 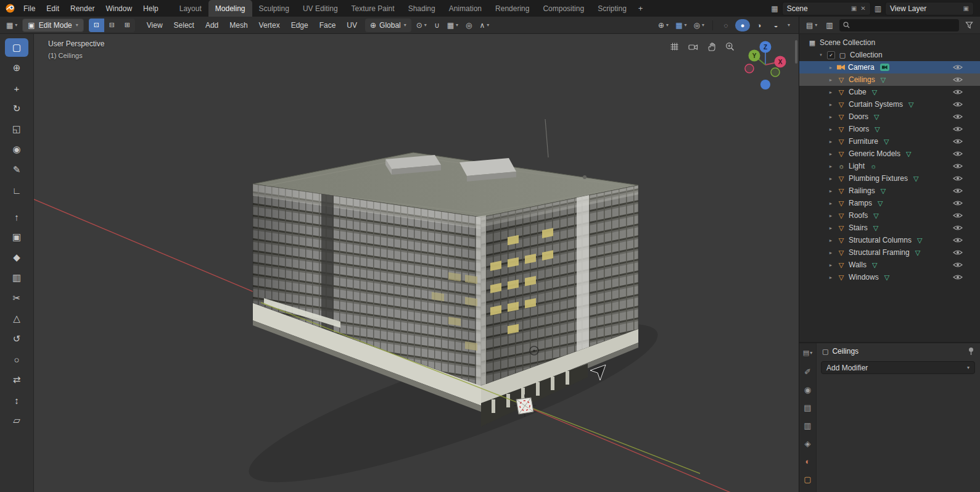 I want to click on workspace-tab-layout: Layout, so click(x=191, y=9).